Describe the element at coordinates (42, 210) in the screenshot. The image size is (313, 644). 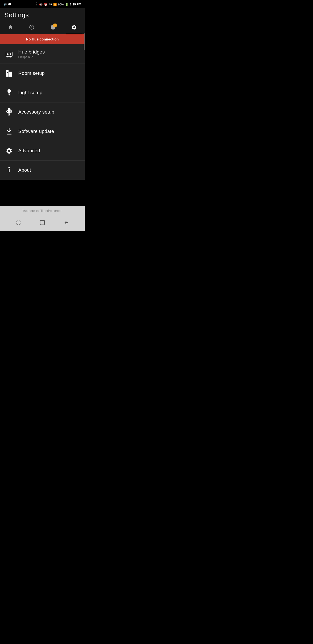
I see `fill-entire-screen-bar: Tap here to fill entire screen` at that location.